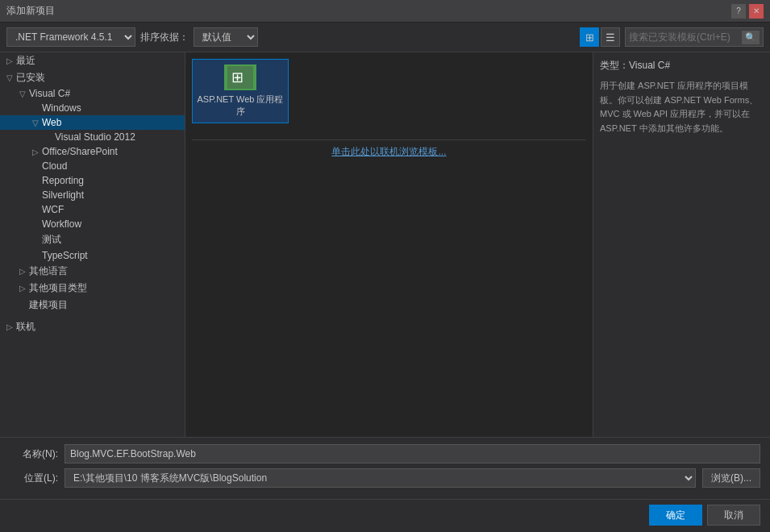 The width and height of the screenshot is (770, 532). I want to click on toggle-visualcsharp: ▽, so click(23, 94).